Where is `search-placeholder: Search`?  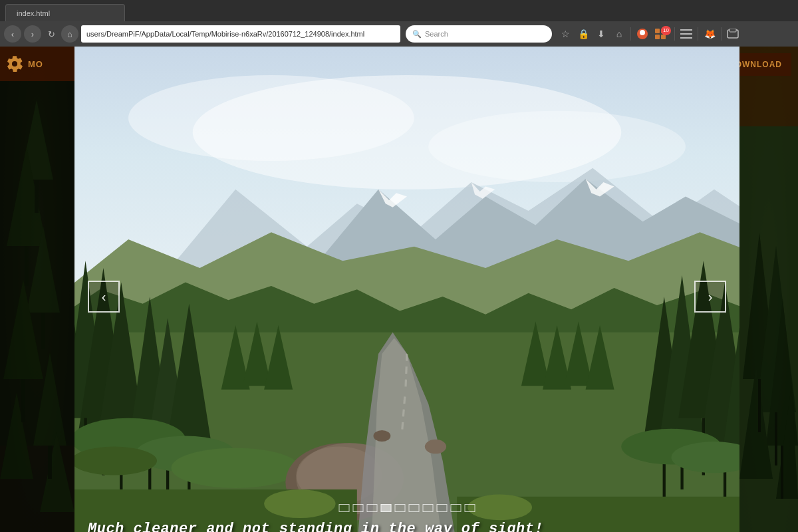 search-placeholder: Search is located at coordinates (436, 34).